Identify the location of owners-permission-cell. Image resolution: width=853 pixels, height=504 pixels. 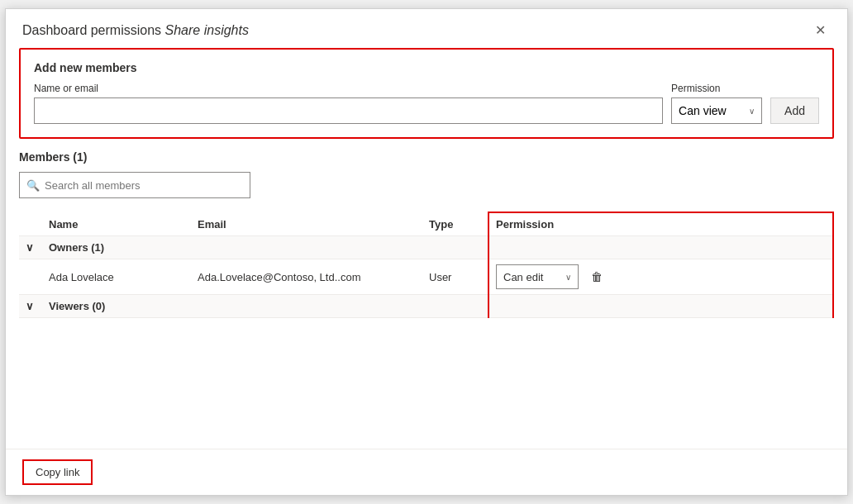
(661, 248).